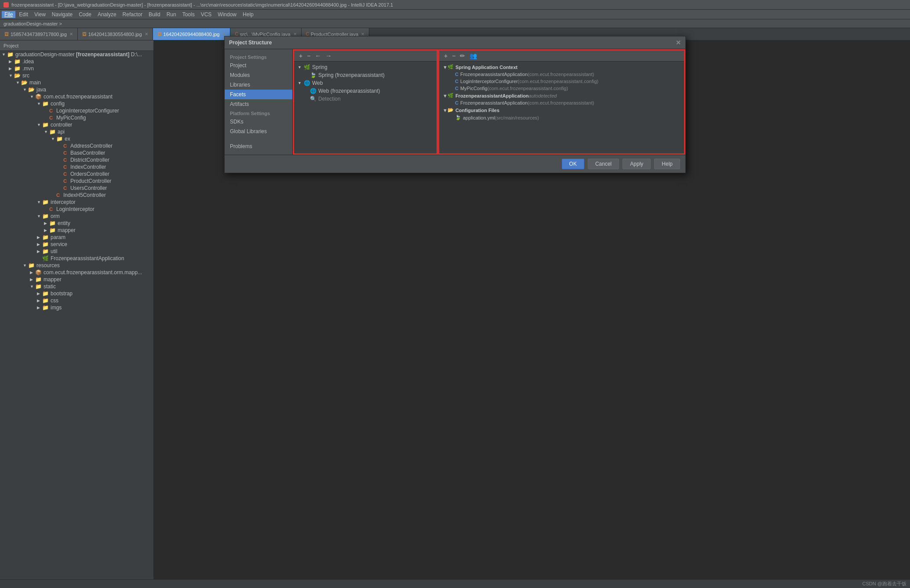 Image resolution: width=910 pixels, height=588 pixels. Describe the element at coordinates (76, 195) in the screenshot. I see `list-item: C IndexH5Controller` at that location.